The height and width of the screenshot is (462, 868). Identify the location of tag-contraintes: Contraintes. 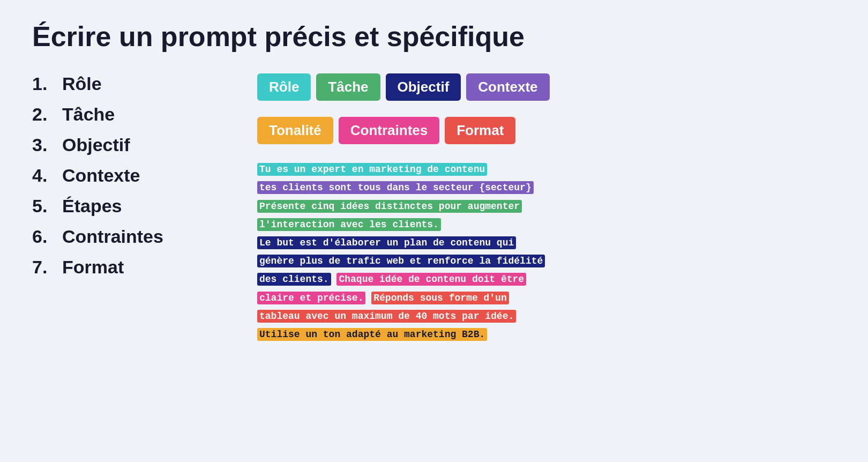
(389, 131).